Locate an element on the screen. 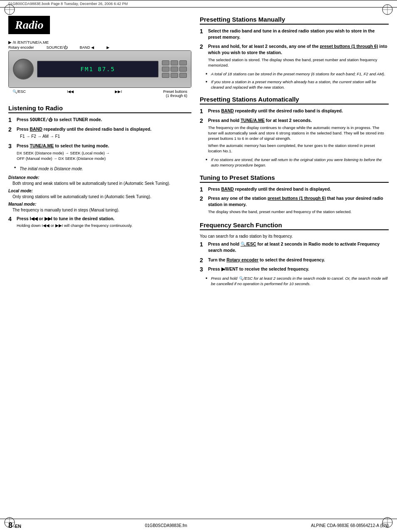 Image resolution: width=397 pixels, height=532 pixels. label-band: BAND ◀ is located at coordinates (87, 47).